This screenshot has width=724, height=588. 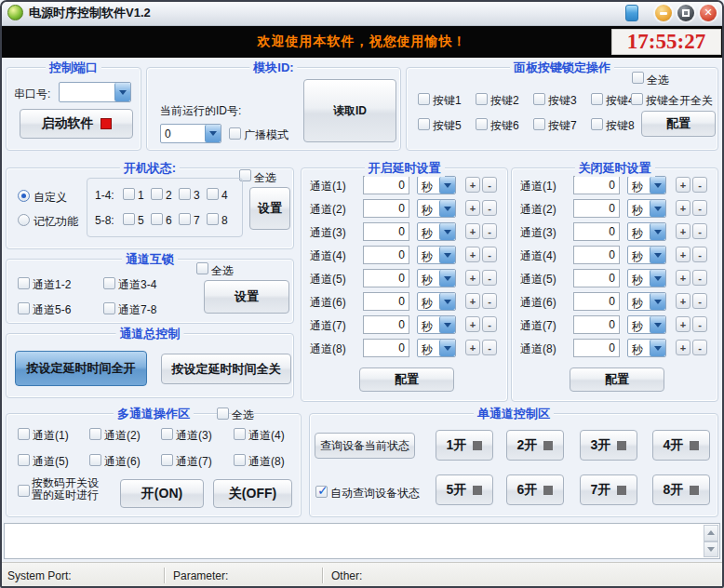 I want to click on multi-ch1-checkbox, so click(x=24, y=434).